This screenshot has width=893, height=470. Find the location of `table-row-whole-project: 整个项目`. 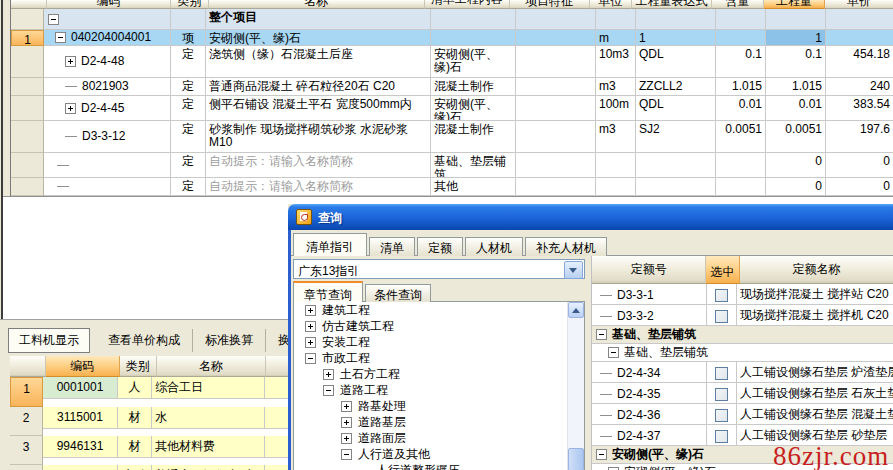

table-row-whole-project: 整个项目 is located at coordinates (452, 20).